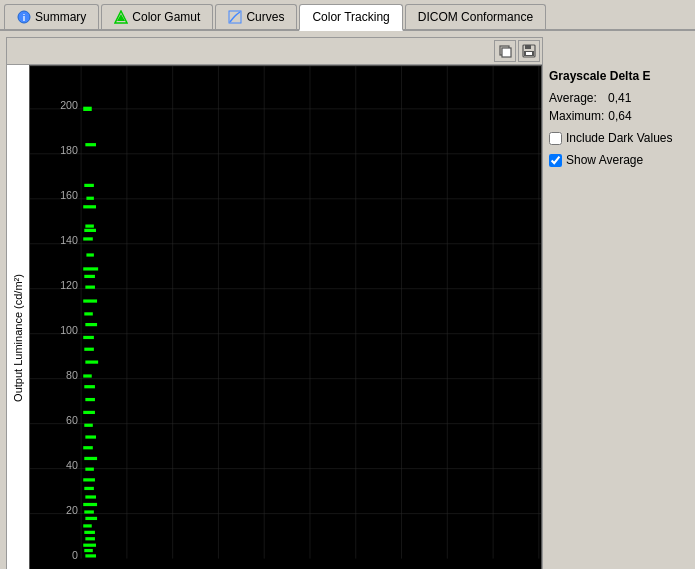 The width and height of the screenshot is (695, 569). I want to click on include-dark-checkbox, so click(556, 138).